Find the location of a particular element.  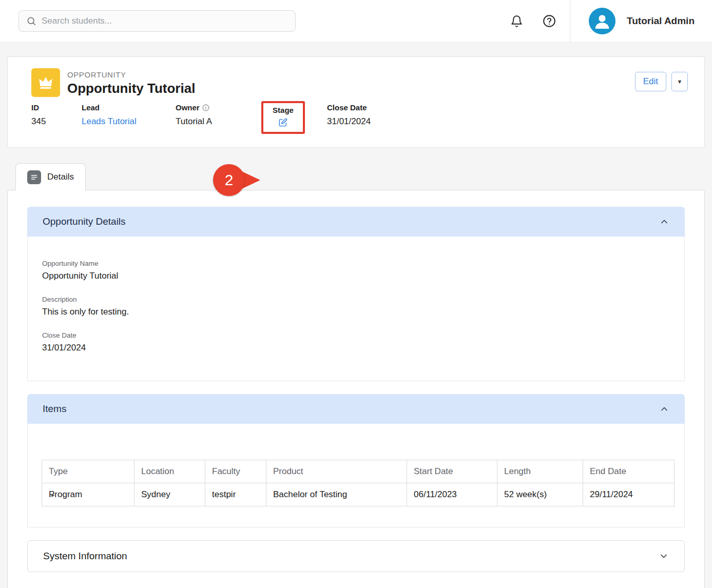

column-header-end-date: End Date is located at coordinates (629, 472).